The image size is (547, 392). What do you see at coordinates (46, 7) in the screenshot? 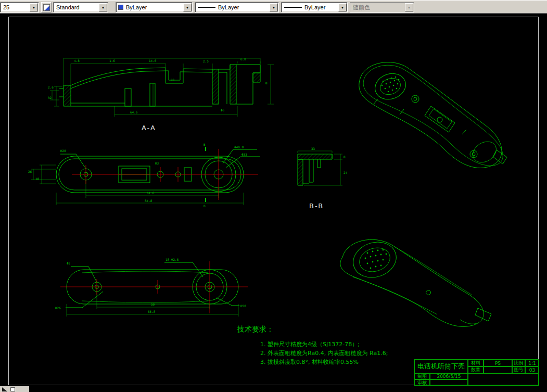
I see `style-tool-button` at bounding box center [46, 7].